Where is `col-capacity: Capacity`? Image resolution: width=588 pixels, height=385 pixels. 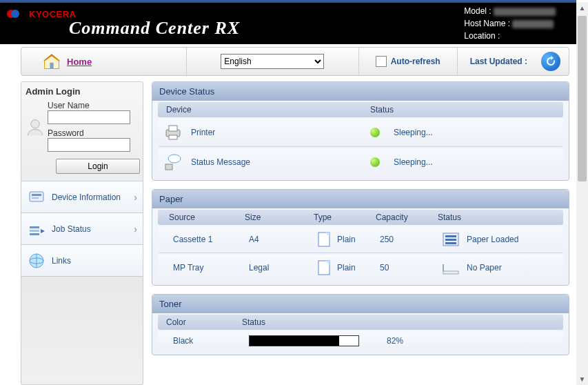
col-capacity: Capacity is located at coordinates (407, 217).